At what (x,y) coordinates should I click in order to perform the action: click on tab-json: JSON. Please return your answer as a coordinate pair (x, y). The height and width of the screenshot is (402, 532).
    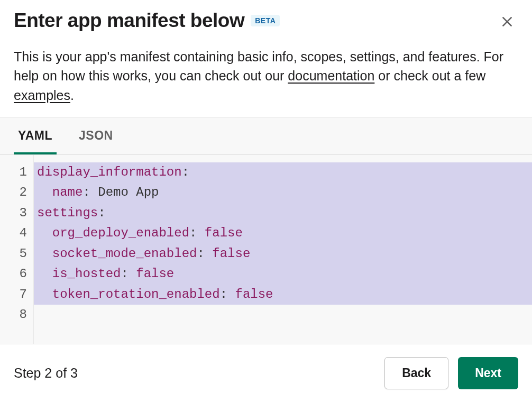
    Looking at the image, I should click on (96, 136).